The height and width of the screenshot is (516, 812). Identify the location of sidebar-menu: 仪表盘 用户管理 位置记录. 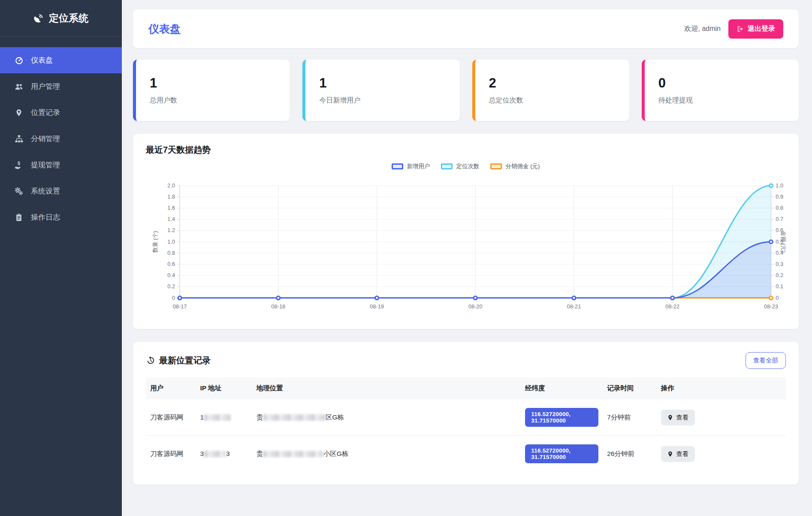
(61, 139).